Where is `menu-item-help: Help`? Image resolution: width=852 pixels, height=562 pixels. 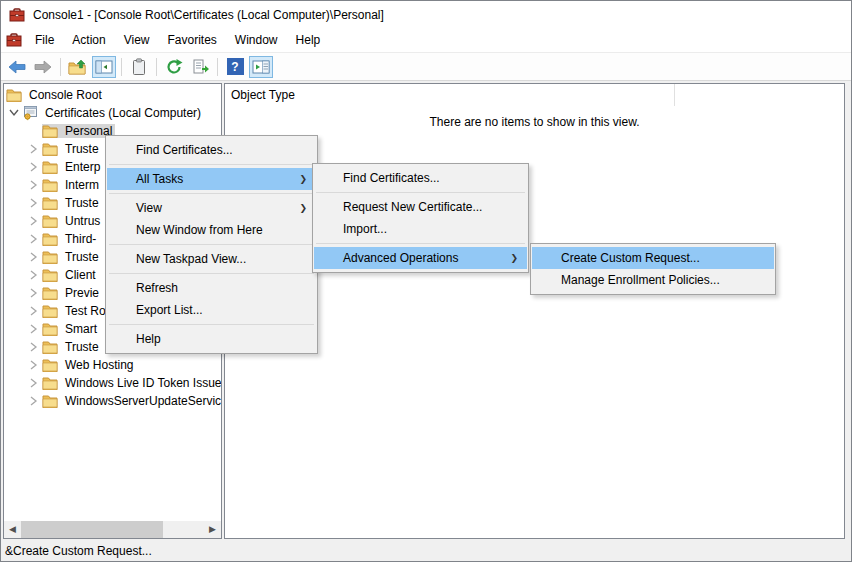 menu-item-help: Help is located at coordinates (212, 339).